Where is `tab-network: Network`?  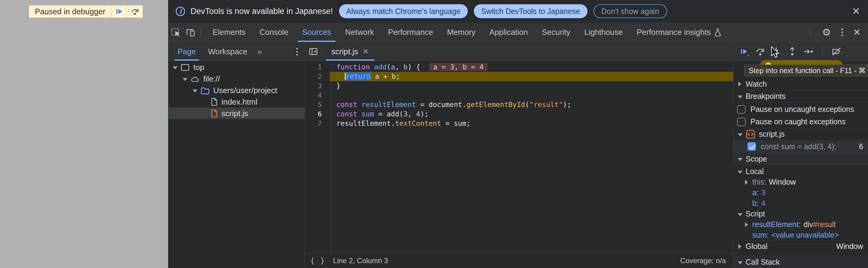
tab-network: Network is located at coordinates (359, 32).